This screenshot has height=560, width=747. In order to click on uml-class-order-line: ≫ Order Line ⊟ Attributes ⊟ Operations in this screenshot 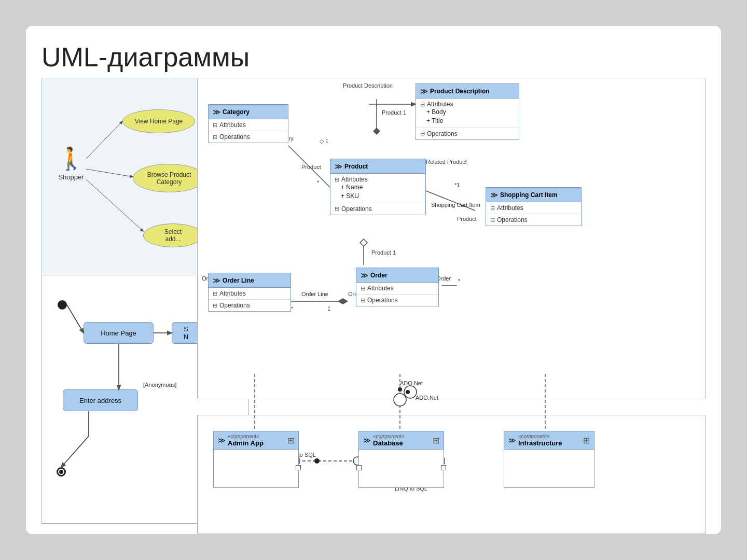, I will do `click(250, 292)`.